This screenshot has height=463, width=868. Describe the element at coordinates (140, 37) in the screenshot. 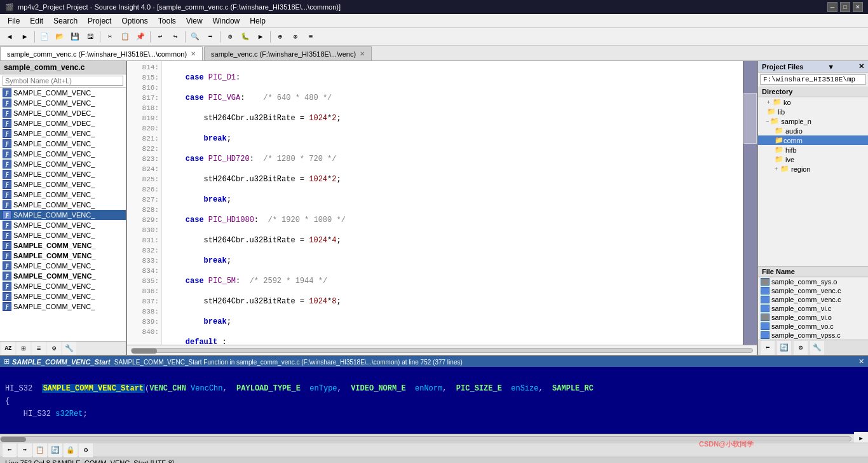

I see `paste-button: 📌` at that location.